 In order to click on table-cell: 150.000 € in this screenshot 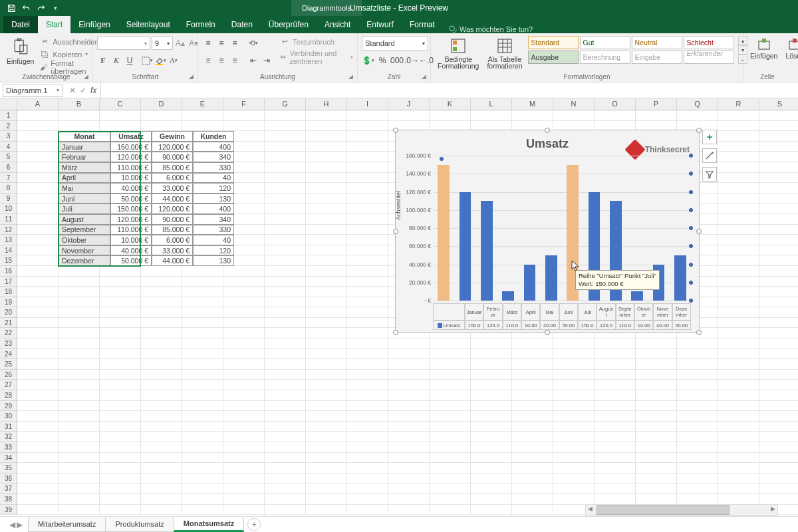, I will do `click(131, 209)`.